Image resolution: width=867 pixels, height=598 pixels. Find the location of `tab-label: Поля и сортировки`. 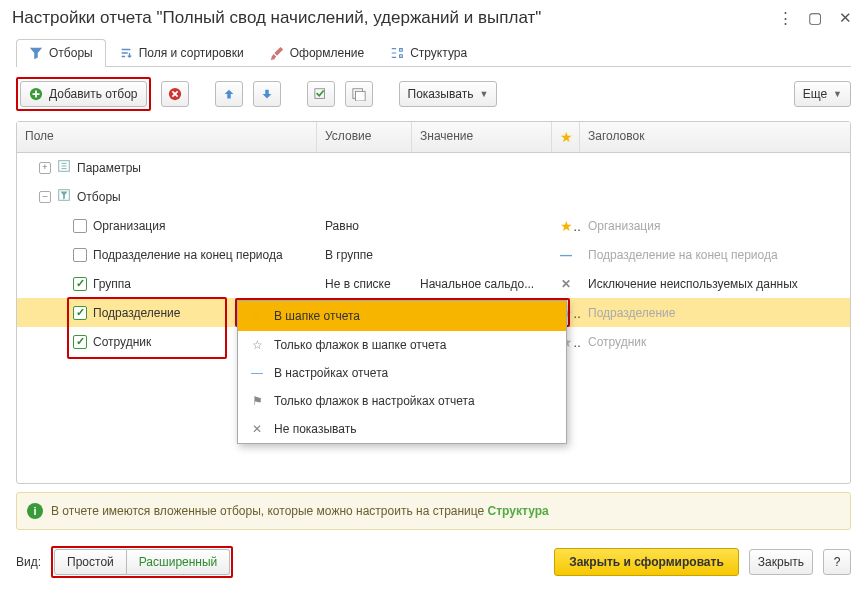

tab-label: Поля и сортировки is located at coordinates (192, 53).